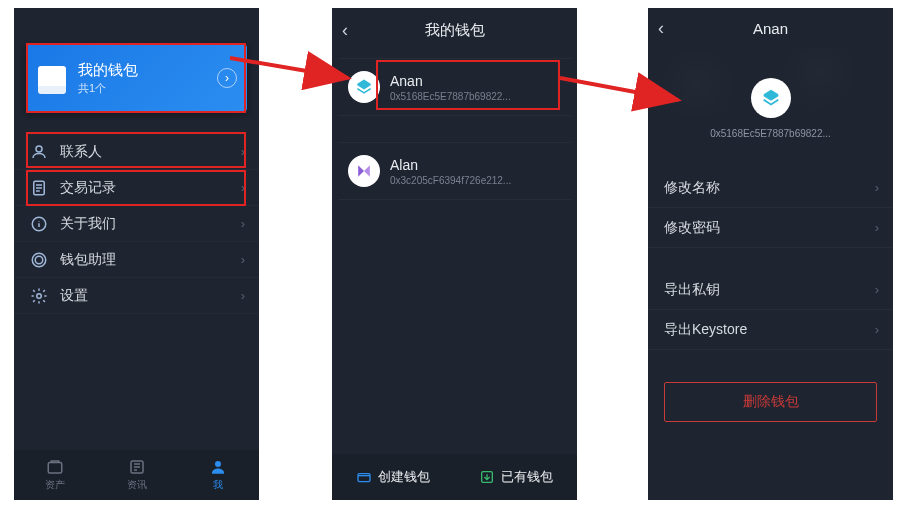 Image resolution: width=909 pixels, height=514 pixels. I want to click on wallet-entry-alan: Alan 0x3c205cF6394f726e212..., so click(454, 171).